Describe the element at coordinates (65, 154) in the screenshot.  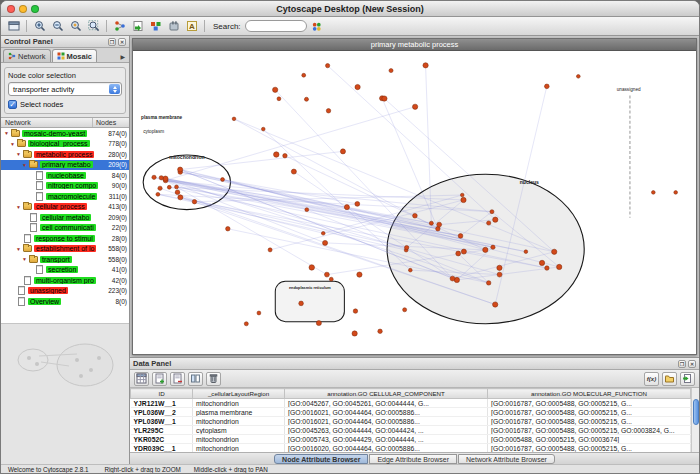
I see `tree-row: ▼metabolic process280(0)` at that location.